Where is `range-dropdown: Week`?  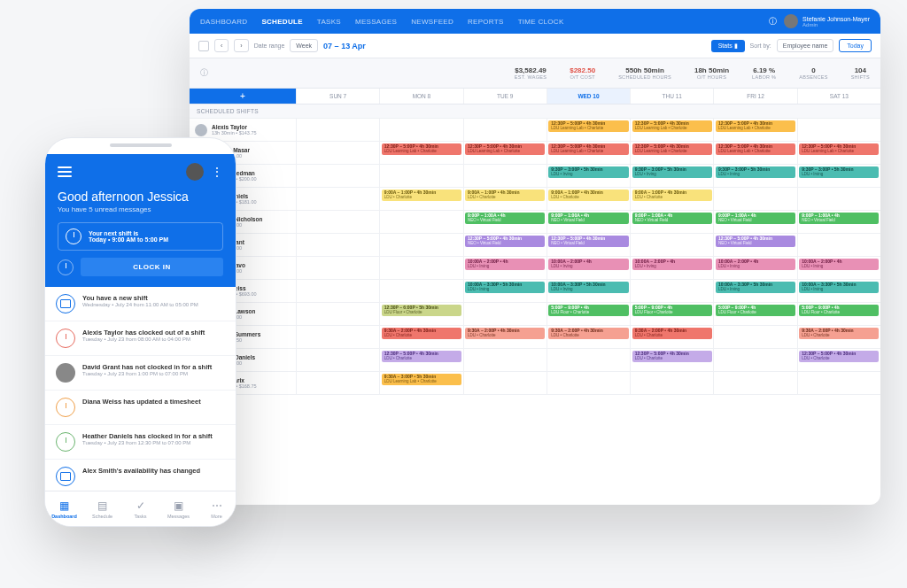 range-dropdown: Week is located at coordinates (304, 46).